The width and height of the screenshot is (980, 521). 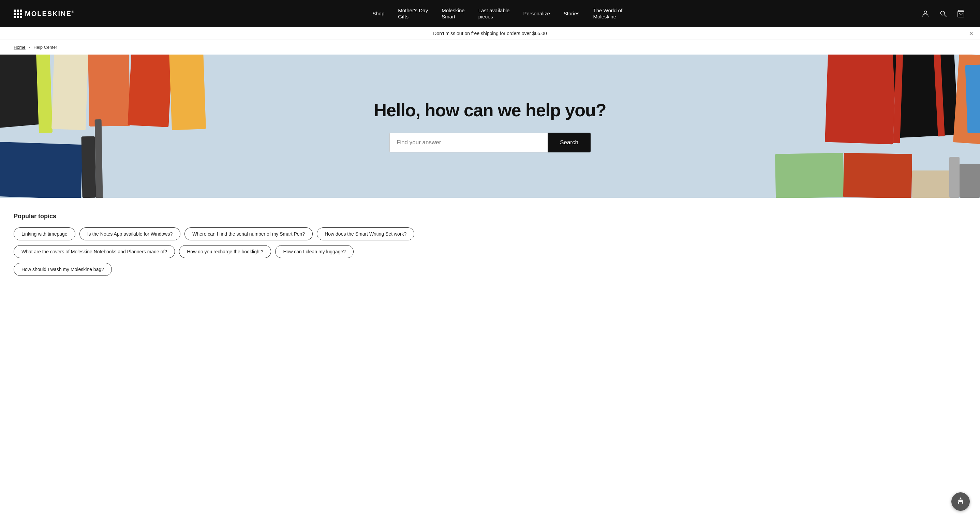 What do you see at coordinates (536, 14) in the screenshot?
I see `nav-personalize: Personalize` at bounding box center [536, 14].